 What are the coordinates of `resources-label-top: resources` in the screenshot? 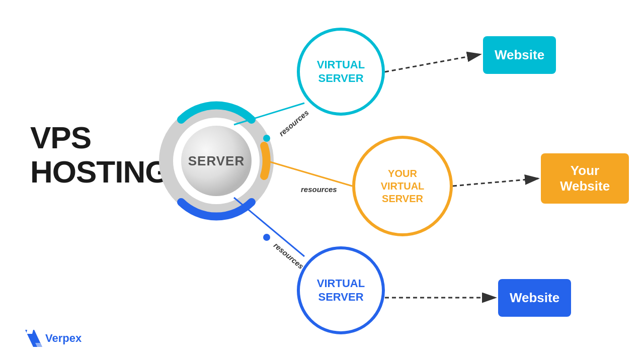 It's located at (294, 123).